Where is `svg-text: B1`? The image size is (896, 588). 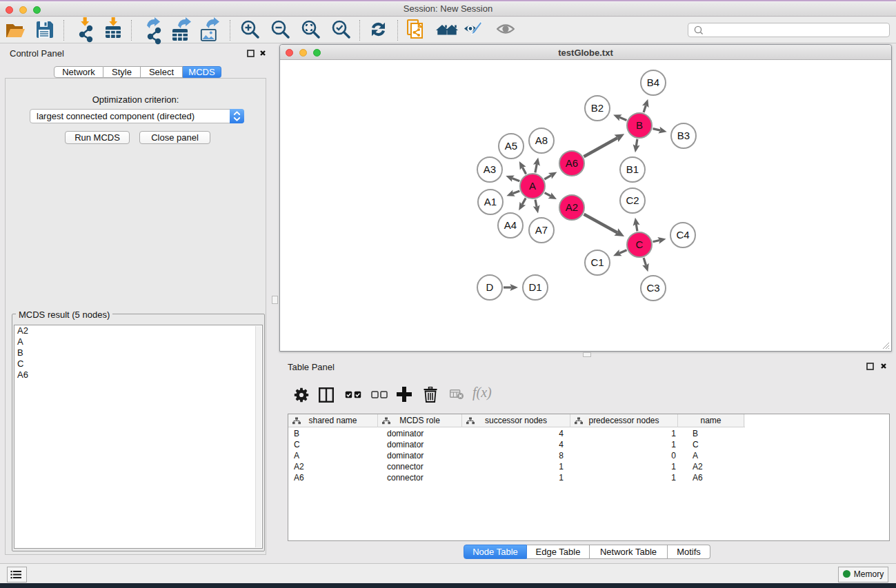
svg-text: B1 is located at coordinates (633, 170).